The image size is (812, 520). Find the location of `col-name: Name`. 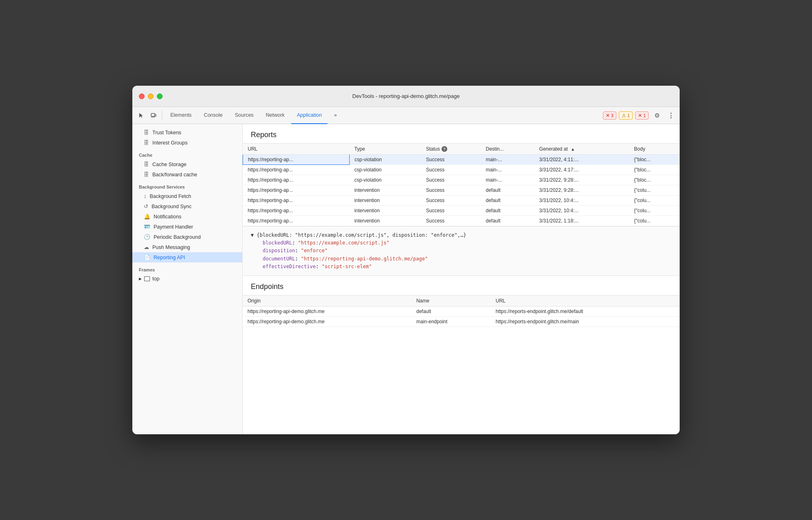

col-name: Name is located at coordinates (451, 300).